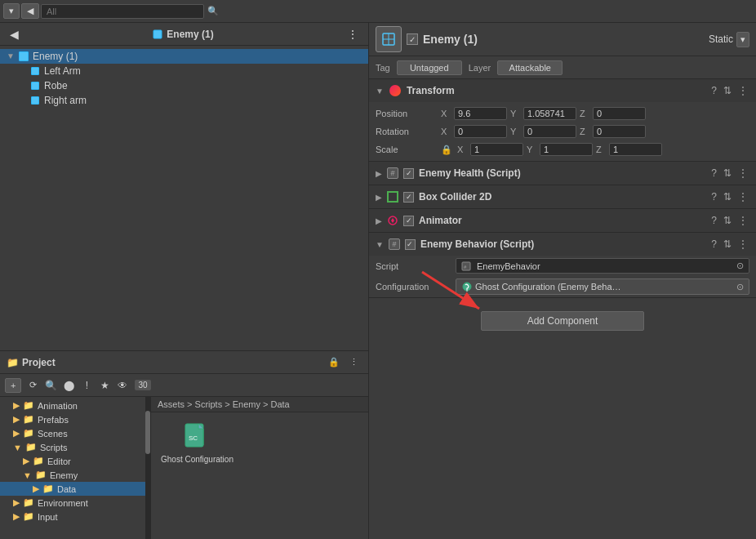  What do you see at coordinates (619, 131) in the screenshot?
I see `rot-z-input` at bounding box center [619, 131].